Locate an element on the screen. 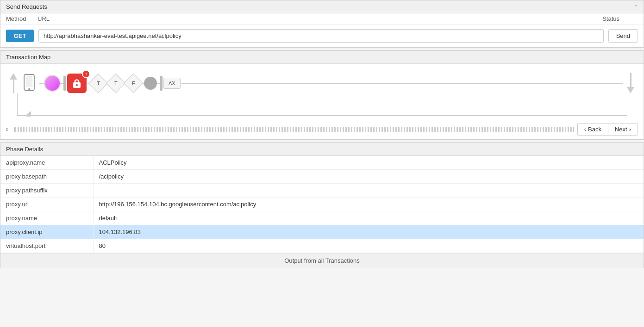  node-diamond-t1: T is located at coordinates (98, 83).